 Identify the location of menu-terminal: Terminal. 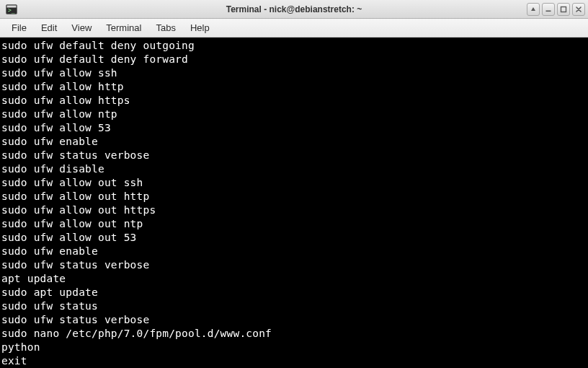
(124, 27).